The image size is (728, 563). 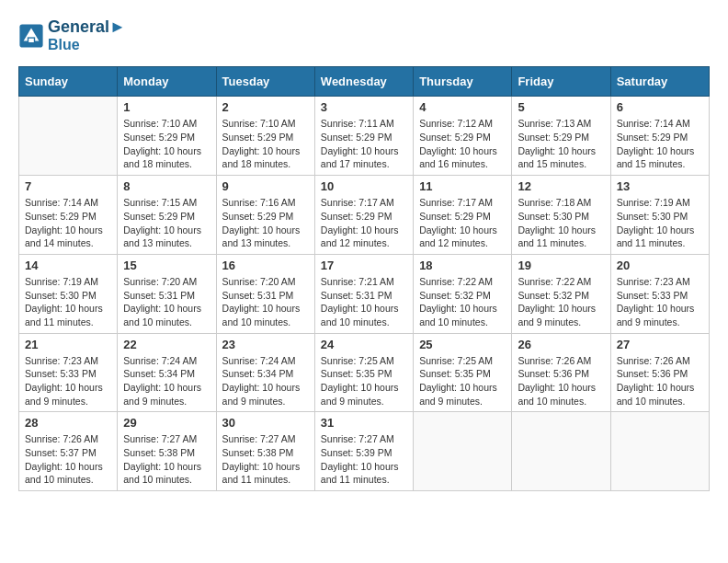 What do you see at coordinates (364, 344) in the screenshot?
I see `day-number: 24` at bounding box center [364, 344].